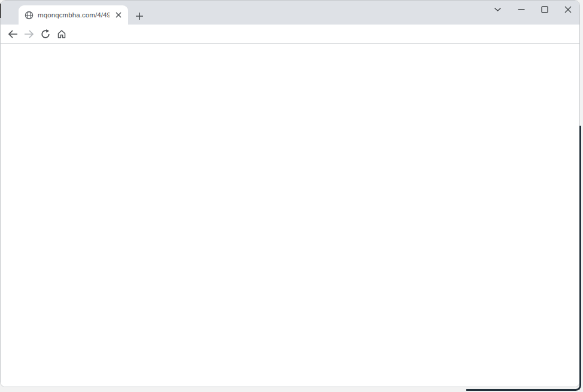  Describe the element at coordinates (498, 10) in the screenshot. I see `tab-search-chevron-button` at that location.